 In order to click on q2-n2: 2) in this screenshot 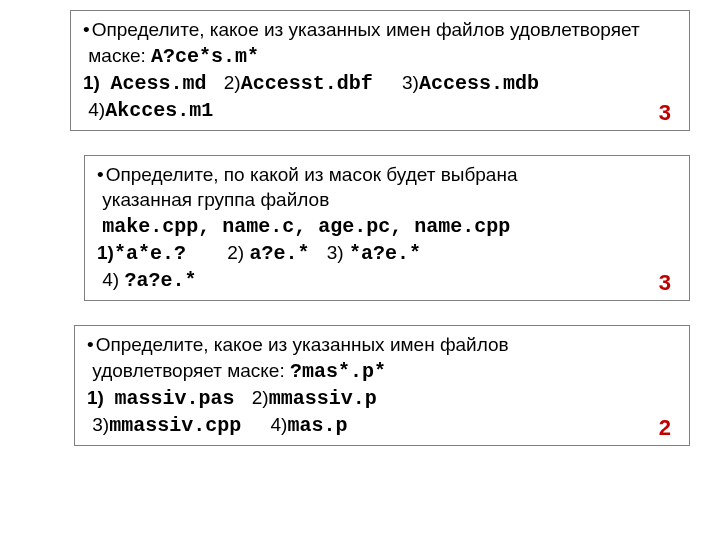, I will do `click(236, 252)`.